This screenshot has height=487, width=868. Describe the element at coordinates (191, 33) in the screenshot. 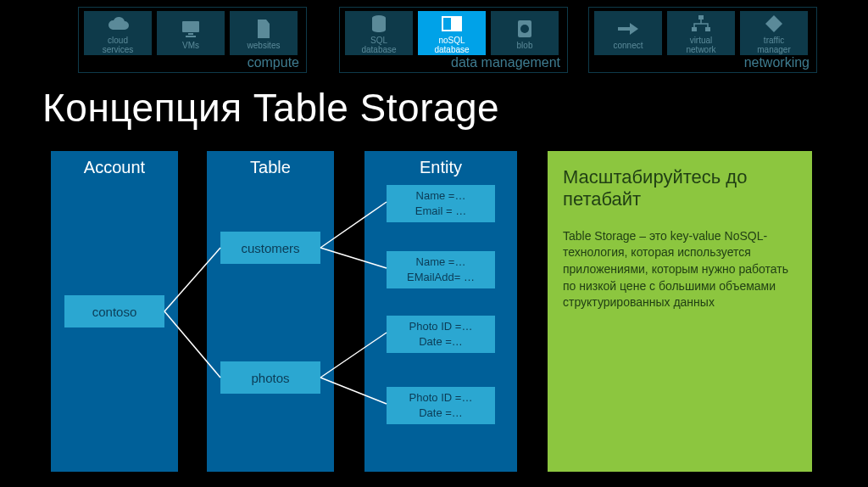

I see `tile-vms: VMs` at that location.